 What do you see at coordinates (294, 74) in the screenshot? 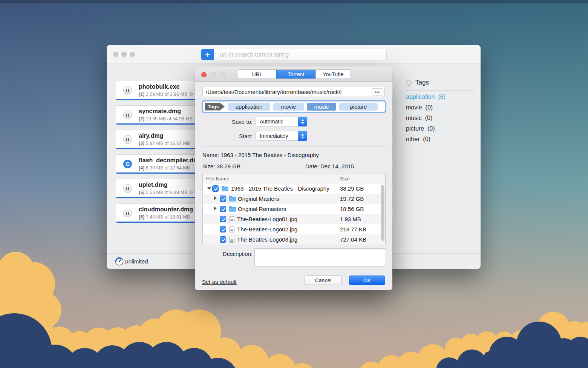
I see `dialog-titlebar: URL Torrent YouTube` at bounding box center [294, 74].